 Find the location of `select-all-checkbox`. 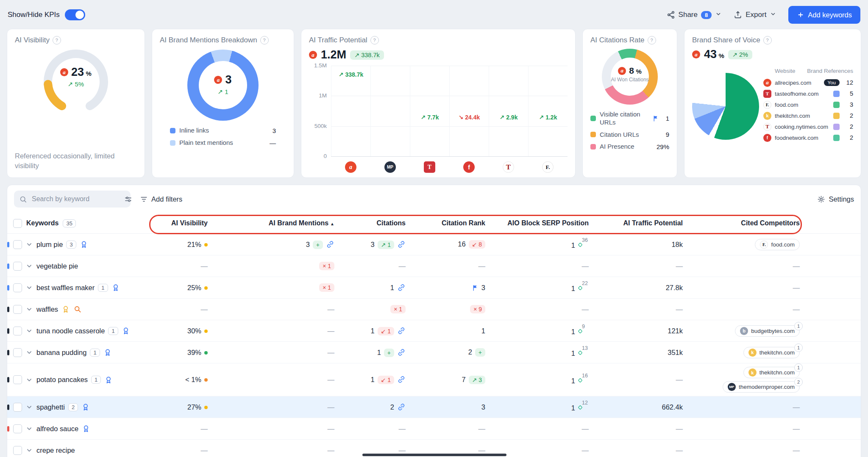

select-all-checkbox is located at coordinates (18, 224).